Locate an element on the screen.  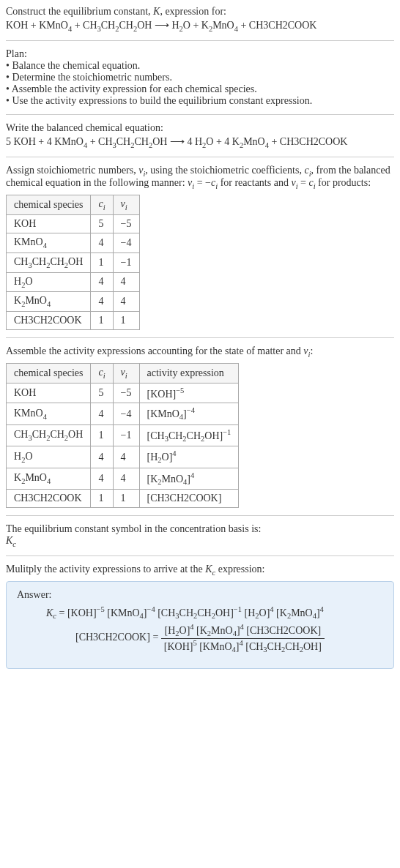
plan-bullet-2: • Determine the stoichiometric numbers. is located at coordinates (200, 78).